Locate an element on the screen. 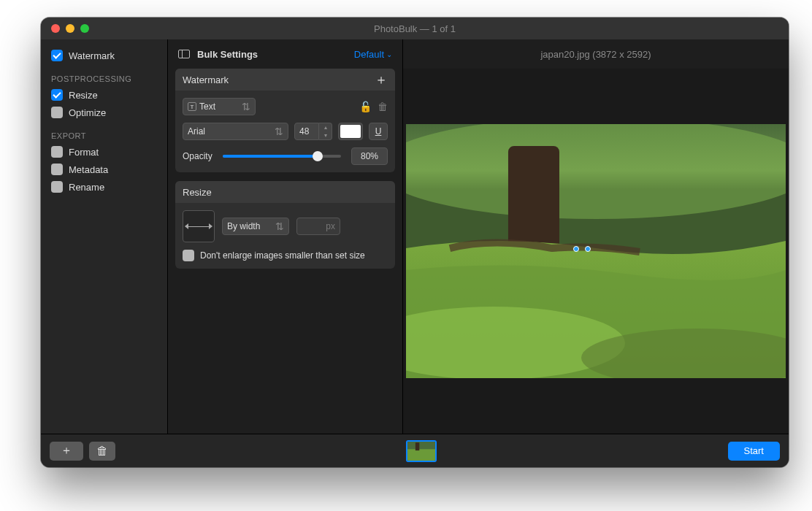 The height and width of the screenshot is (511, 812). sidebar-header-postprocessing: POSTPROCESSING is located at coordinates (105, 79).